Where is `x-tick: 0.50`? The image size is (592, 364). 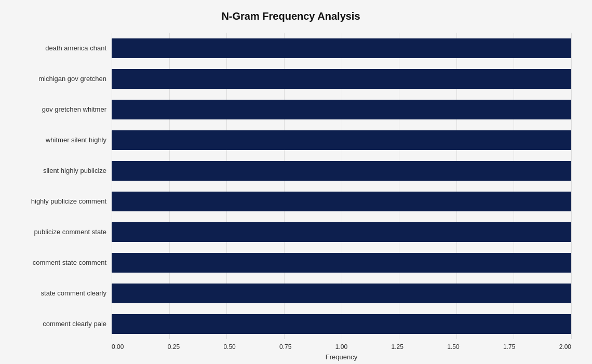
x-tick: 0.50 is located at coordinates (230, 347).